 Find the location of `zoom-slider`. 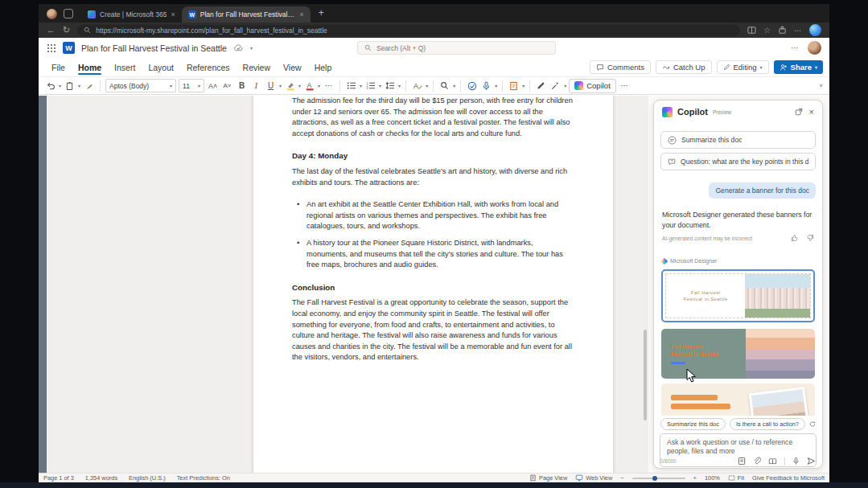

zoom-slider is located at coordinates (659, 478).